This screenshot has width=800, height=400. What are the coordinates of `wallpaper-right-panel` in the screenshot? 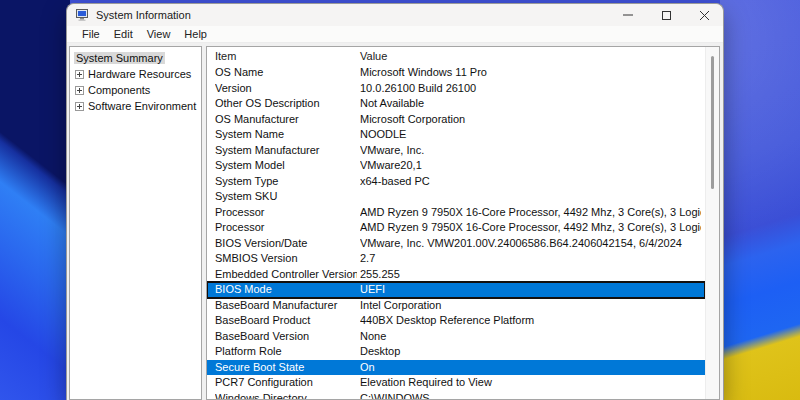 It's located at (760, 200).